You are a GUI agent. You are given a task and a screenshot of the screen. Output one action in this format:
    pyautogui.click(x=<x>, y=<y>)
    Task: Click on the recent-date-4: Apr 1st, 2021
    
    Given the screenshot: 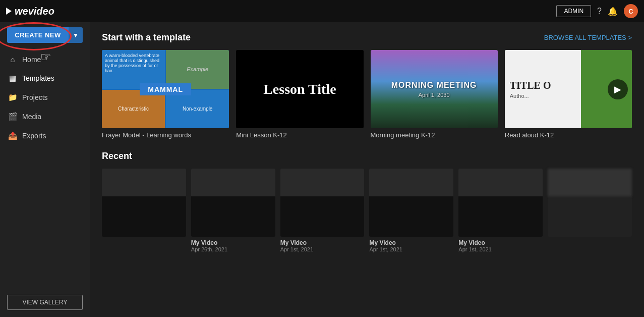 What is the action you would take?
    pyautogui.click(x=412, y=249)
    